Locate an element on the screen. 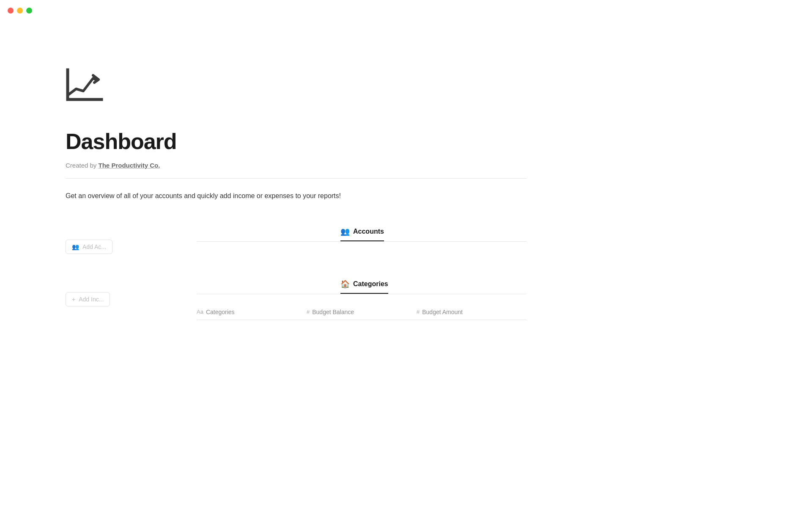 This screenshot has width=812, height=508. accounts-tab-label: Accounts is located at coordinates (369, 232).